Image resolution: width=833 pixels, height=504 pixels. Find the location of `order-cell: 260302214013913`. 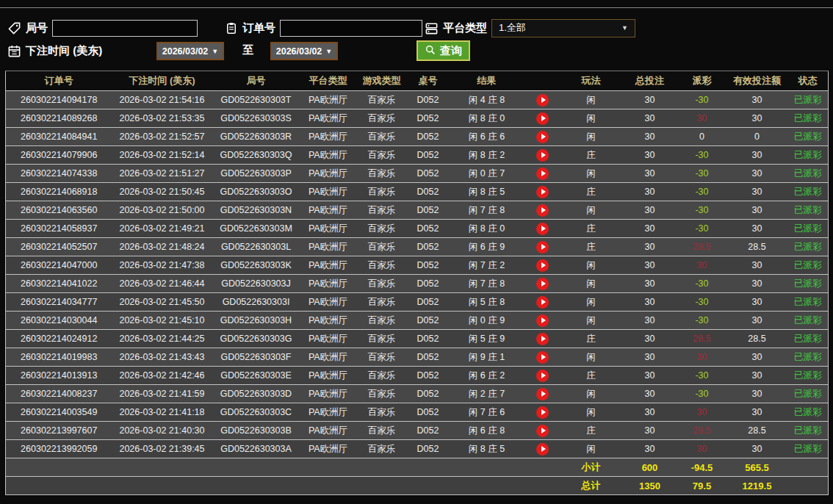

order-cell: 260302214013913 is located at coordinates (59, 376).